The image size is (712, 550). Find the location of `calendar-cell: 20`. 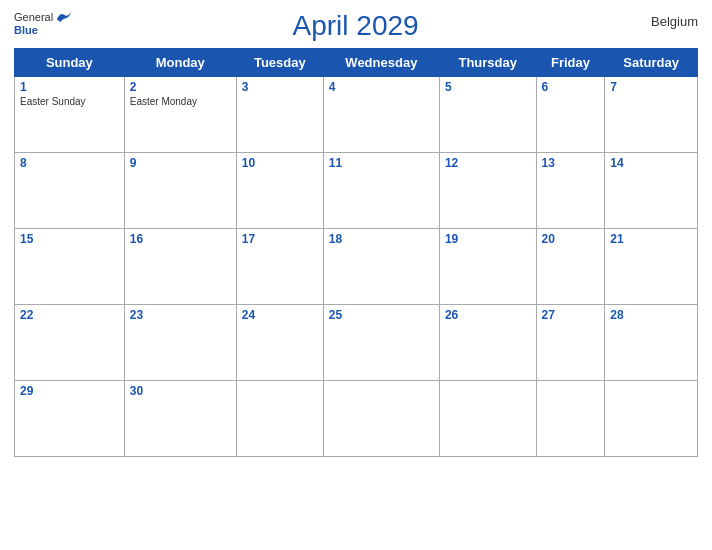

calendar-cell: 20 is located at coordinates (570, 267).